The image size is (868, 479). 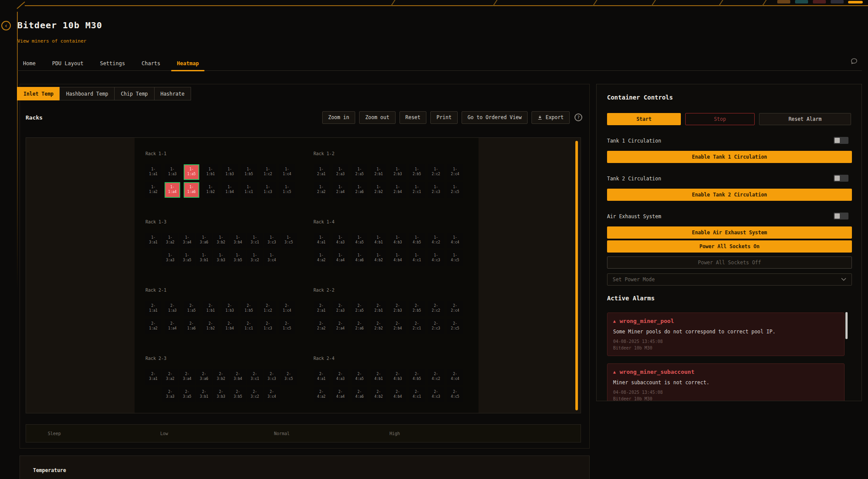 I want to click on miner-cell-1-4-b3: 1-4:b3, so click(x=398, y=240).